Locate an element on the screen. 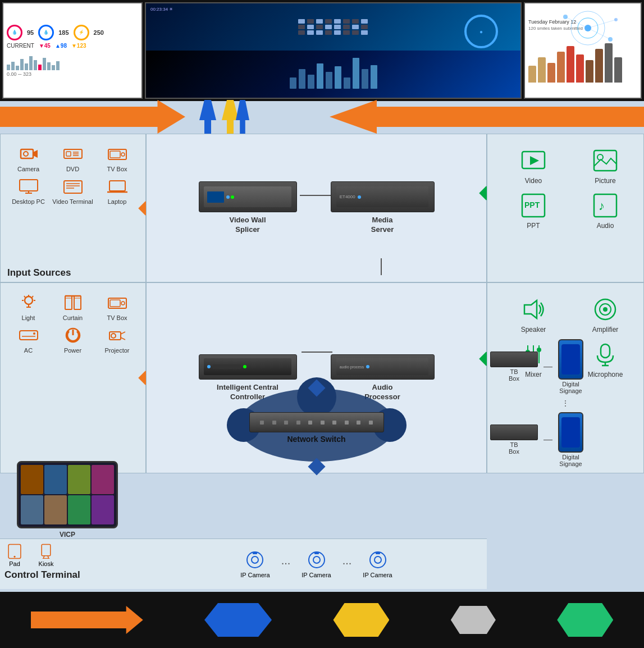 The height and width of the screenshot is (648, 644). device-desktop: Desktop PC is located at coordinates (28, 190).